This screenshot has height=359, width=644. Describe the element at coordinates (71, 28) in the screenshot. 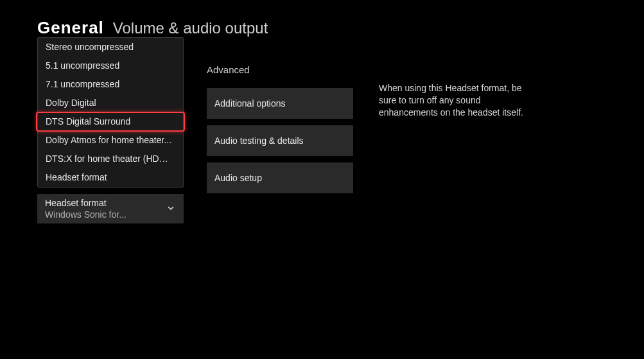

I see `breadcrumb-section: General` at that location.